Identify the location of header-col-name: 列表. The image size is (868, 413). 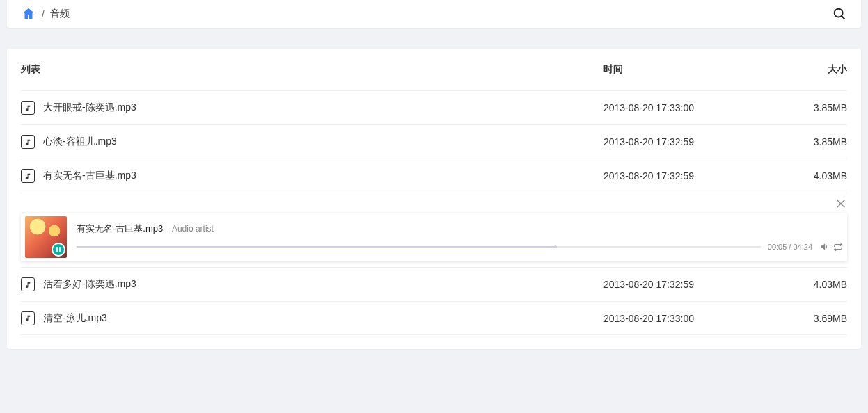
(312, 70).